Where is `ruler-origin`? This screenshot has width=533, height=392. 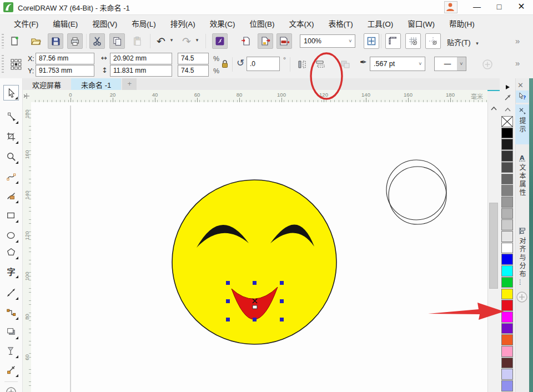 ruler-origin is located at coordinates (27, 97).